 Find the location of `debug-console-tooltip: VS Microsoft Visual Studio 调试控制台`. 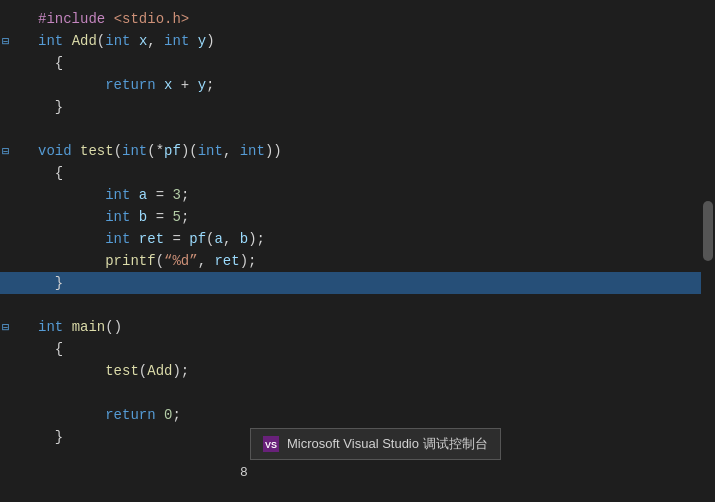

debug-console-tooltip: VS Microsoft Visual Studio 调试控制台 is located at coordinates (376, 444).